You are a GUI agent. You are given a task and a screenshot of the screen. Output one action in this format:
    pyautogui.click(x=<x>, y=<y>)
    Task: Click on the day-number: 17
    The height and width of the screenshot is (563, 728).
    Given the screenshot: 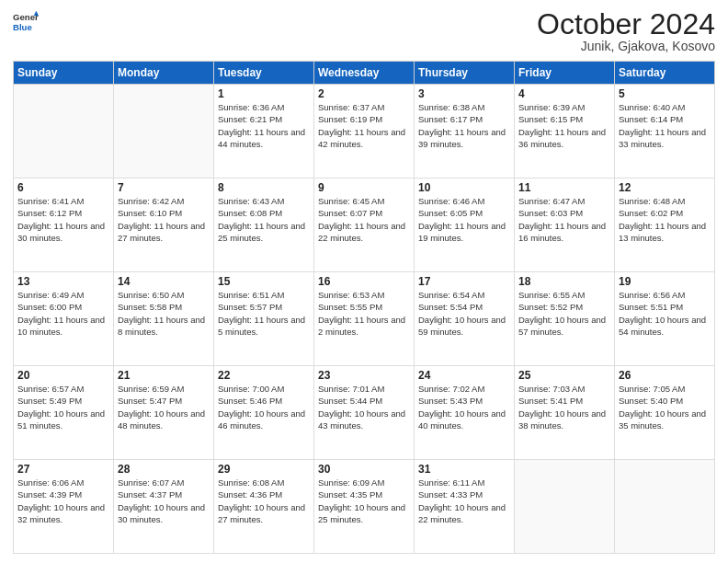 What is the action you would take?
    pyautogui.click(x=464, y=282)
    